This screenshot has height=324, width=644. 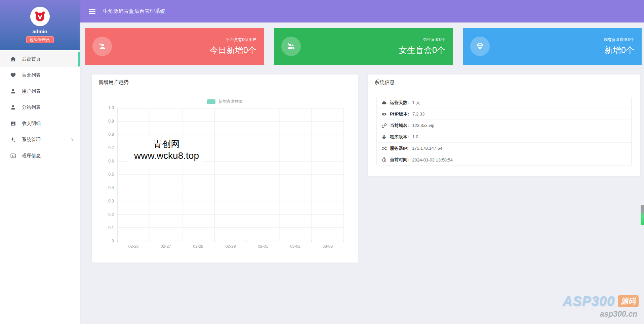 What do you see at coordinates (40, 32) in the screenshot?
I see `username: admin` at bounding box center [40, 32].